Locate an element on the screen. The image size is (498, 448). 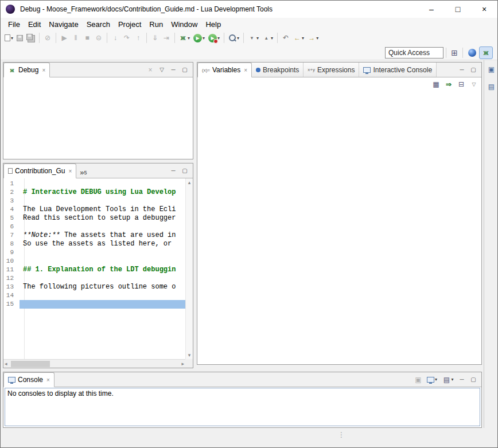
tab-debug: ж Debug × is located at coordinates (26, 70).